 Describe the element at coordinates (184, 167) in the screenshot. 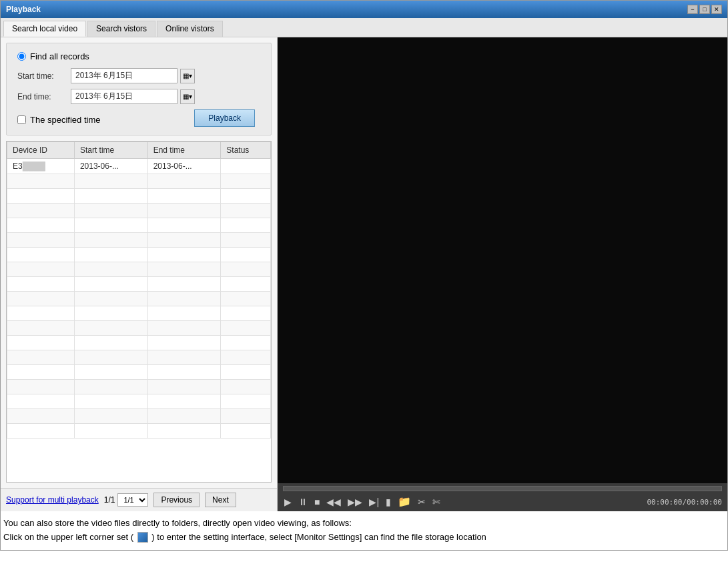

I see `cell-end-time: 2013-06-...` at that location.